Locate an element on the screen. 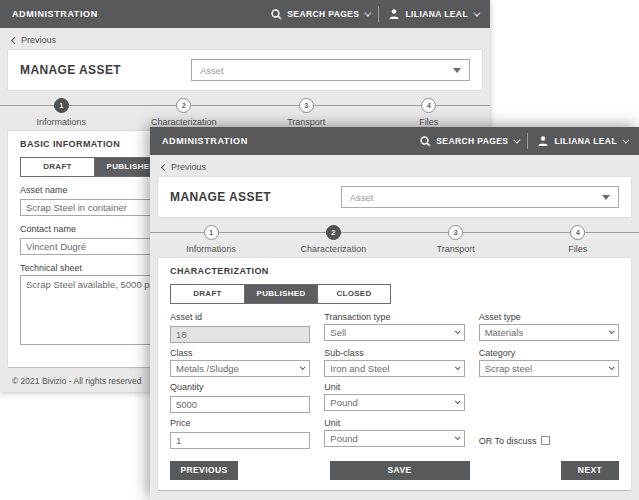 The width and height of the screenshot is (639, 500). quantity-unit-select: Pound is located at coordinates (394, 402).